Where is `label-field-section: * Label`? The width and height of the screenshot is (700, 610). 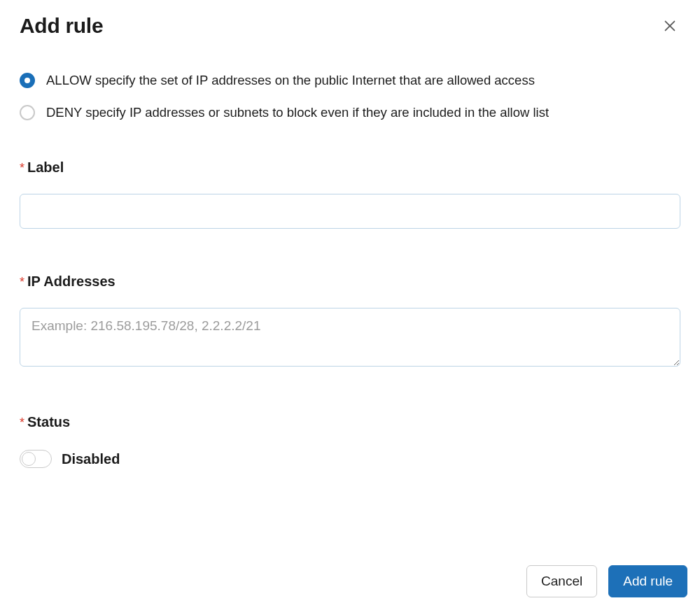 label-field-section: * Label is located at coordinates (350, 194).